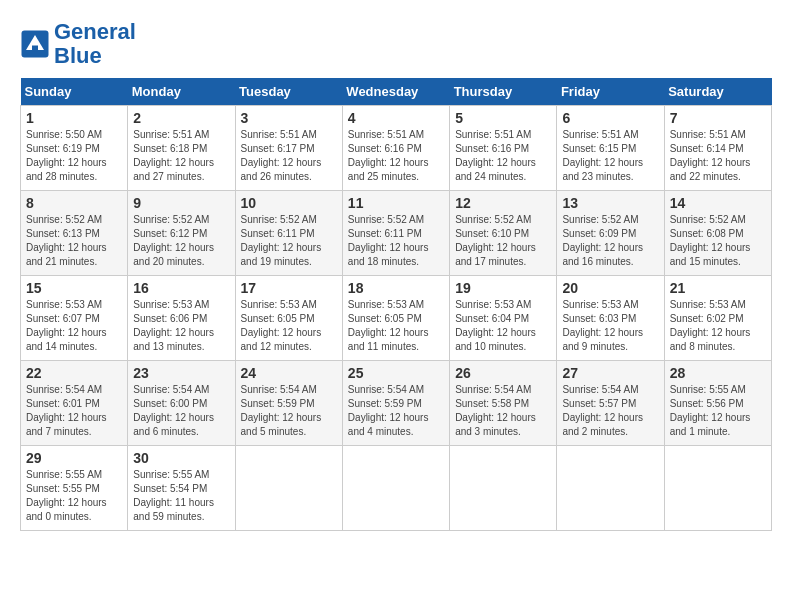  Describe the element at coordinates (492, 404) in the screenshot. I see `sunset-label: Sunset: 5:58 PM` at that location.